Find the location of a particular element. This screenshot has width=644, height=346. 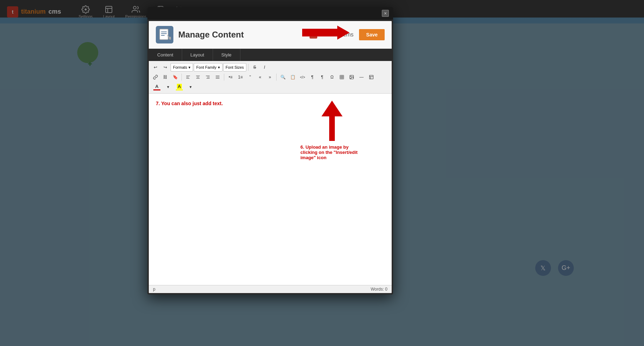

table-btn is located at coordinates (342, 77).